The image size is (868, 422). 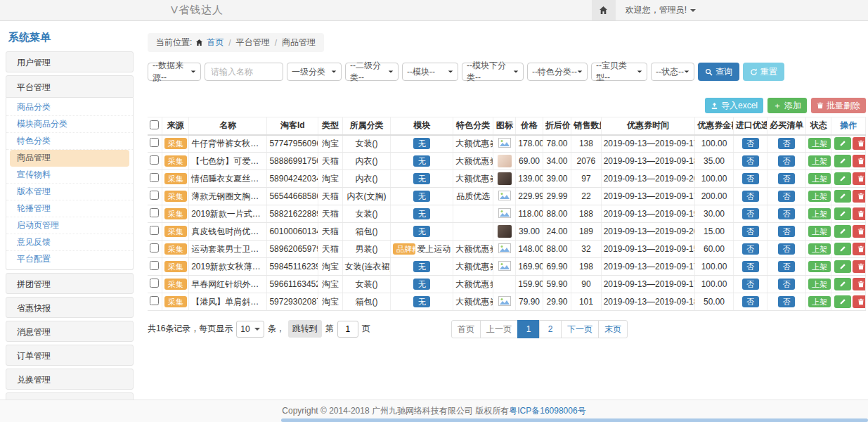 I want to click on page-button: 1, so click(x=529, y=329).